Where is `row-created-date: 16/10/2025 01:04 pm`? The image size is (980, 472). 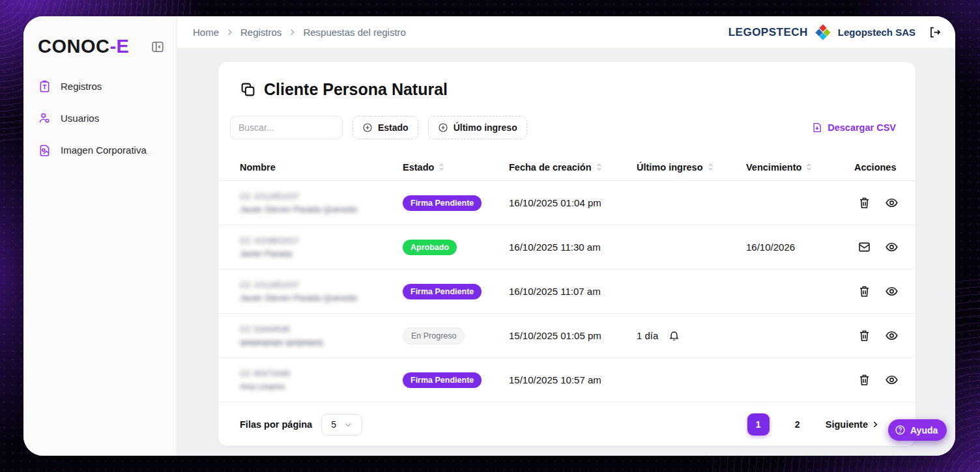 row-created-date: 16/10/2025 01:04 pm is located at coordinates (573, 203).